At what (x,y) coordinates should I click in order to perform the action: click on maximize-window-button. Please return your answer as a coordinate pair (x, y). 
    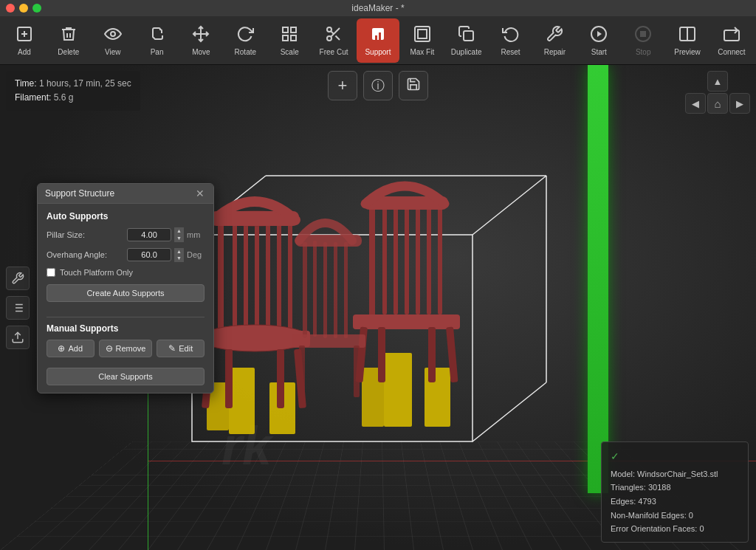
    Looking at the image, I should click on (37, 8).